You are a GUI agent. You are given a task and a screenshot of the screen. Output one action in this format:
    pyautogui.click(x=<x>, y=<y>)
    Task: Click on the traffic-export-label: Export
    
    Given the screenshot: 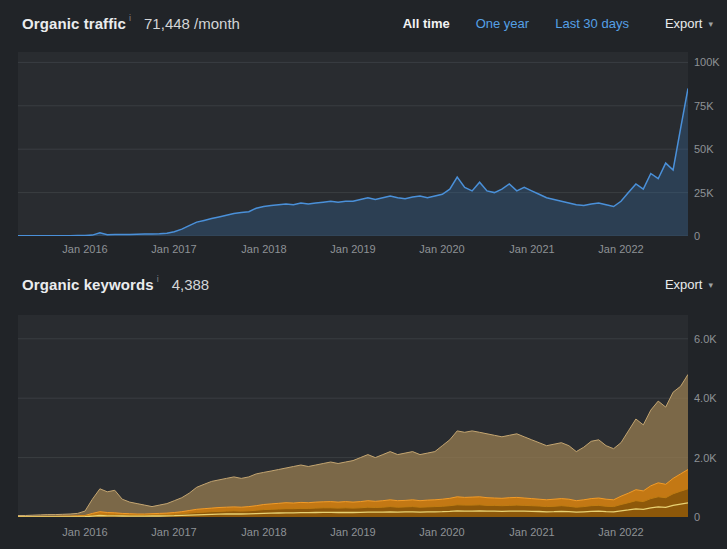 What is the action you would take?
    pyautogui.click(x=684, y=24)
    